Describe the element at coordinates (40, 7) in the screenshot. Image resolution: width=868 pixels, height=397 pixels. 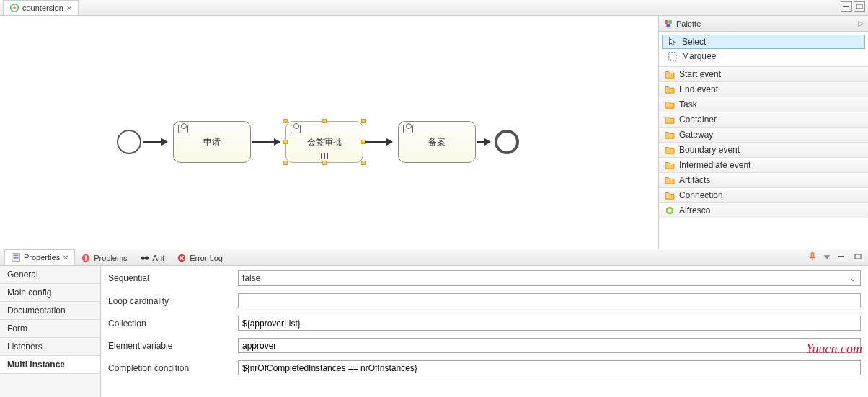
I see `editor-tab-countersign: countersign ✕` at that location.